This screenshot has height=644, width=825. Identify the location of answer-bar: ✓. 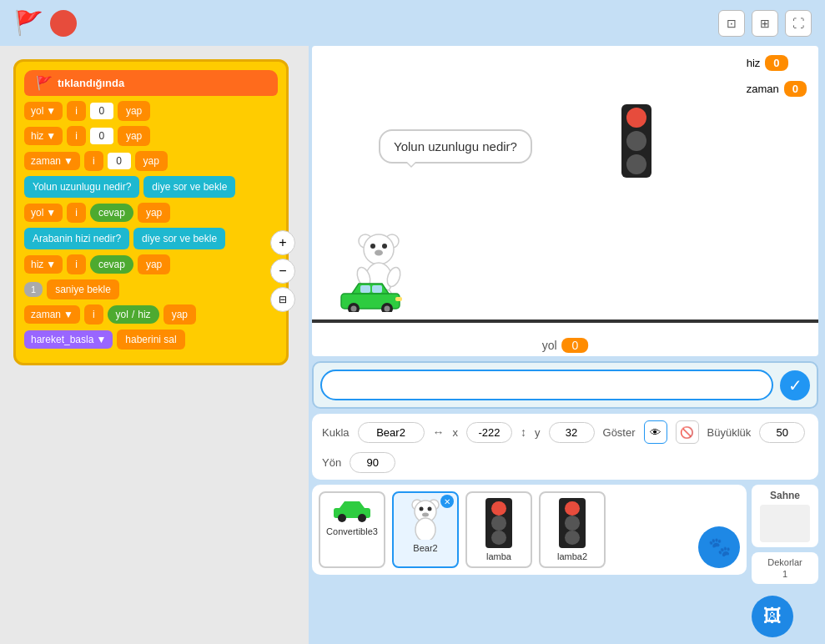
(566, 385).